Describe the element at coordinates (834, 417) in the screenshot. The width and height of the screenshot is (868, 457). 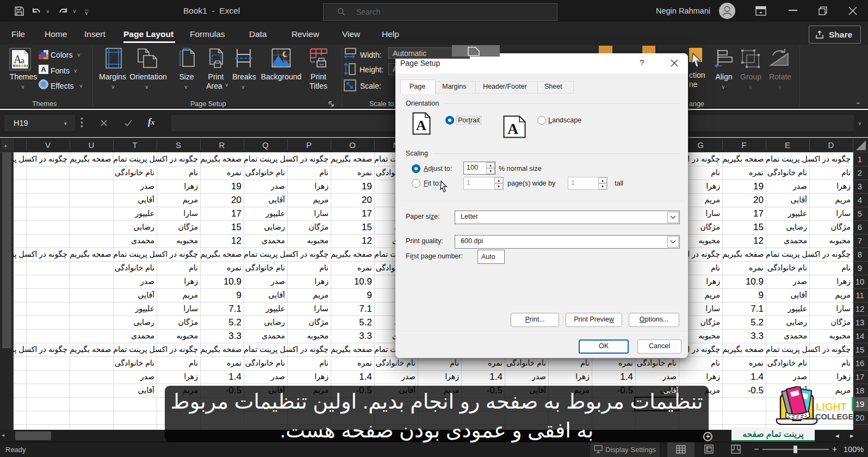
I see `svg-text: COLLEGE` at that location.